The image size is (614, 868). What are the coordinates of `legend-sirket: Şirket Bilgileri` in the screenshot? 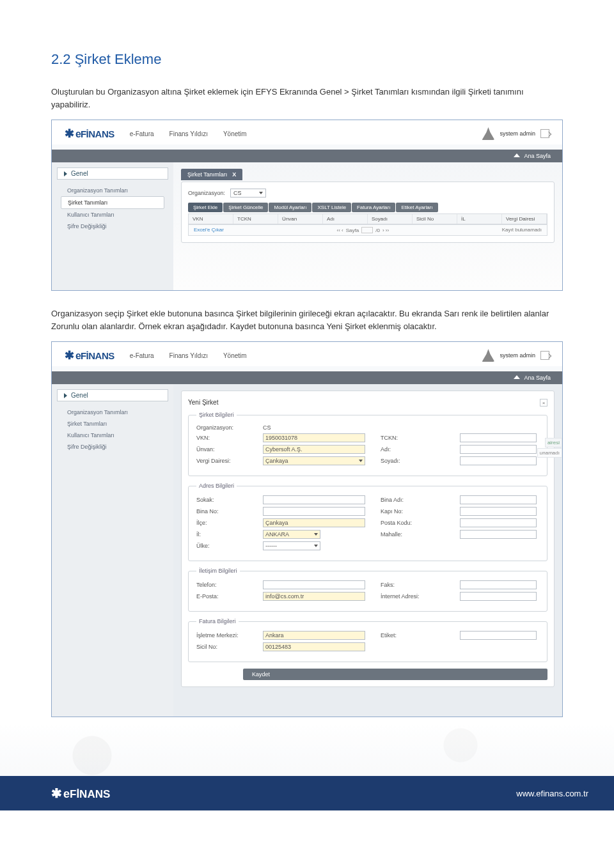 It's located at (216, 415).